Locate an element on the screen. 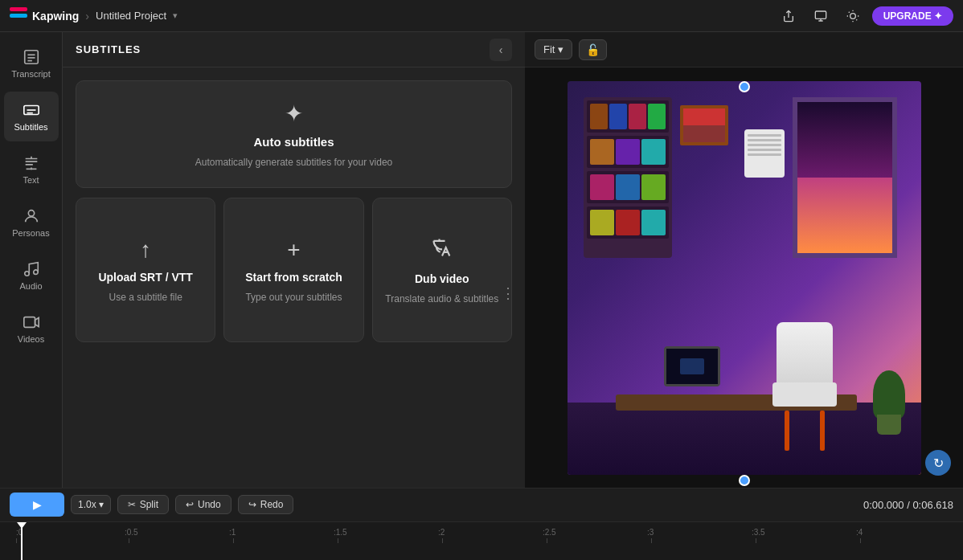 The width and height of the screenshot is (963, 560). play-button: ▶ is located at coordinates (37, 505).